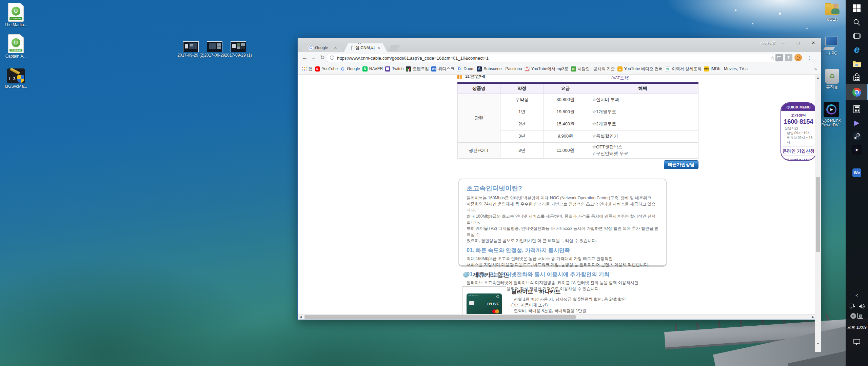  What do you see at coordinates (322, 48) in the screenshot?
I see `tab-google: G Google ✕` at bounding box center [322, 48].